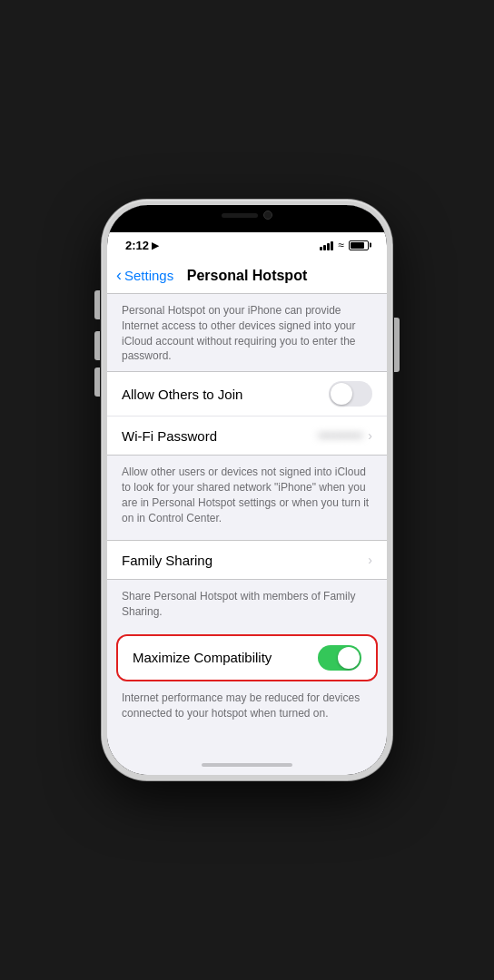 This screenshot has width=494, height=980. What do you see at coordinates (247, 394) in the screenshot?
I see `allow-others-row: Allow Others to Join` at bounding box center [247, 394].